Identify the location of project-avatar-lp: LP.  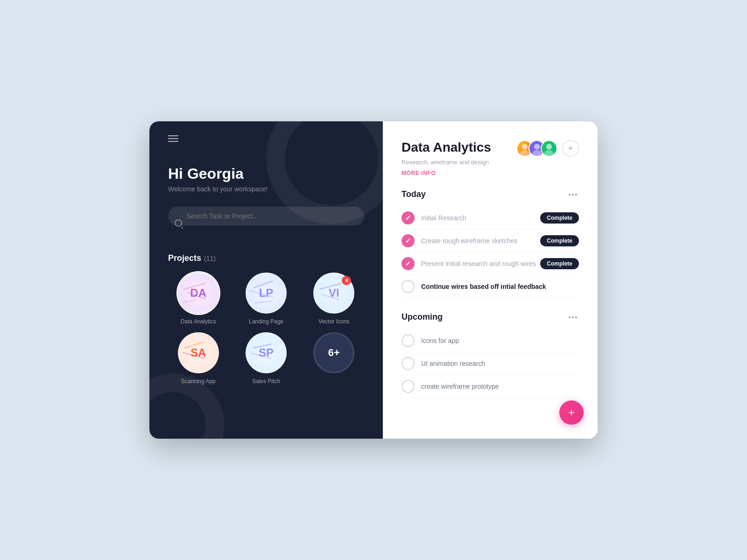
(266, 293).